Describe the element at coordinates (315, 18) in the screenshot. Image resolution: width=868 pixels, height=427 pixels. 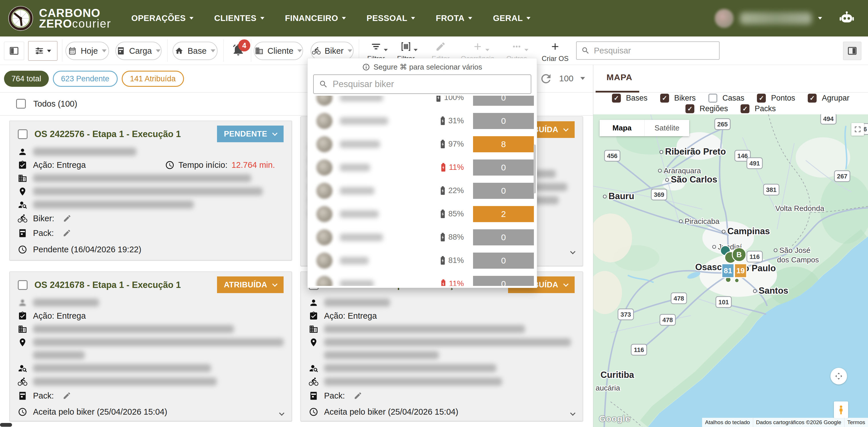
I see `nav-financeiro: FINANCEIRO` at that location.